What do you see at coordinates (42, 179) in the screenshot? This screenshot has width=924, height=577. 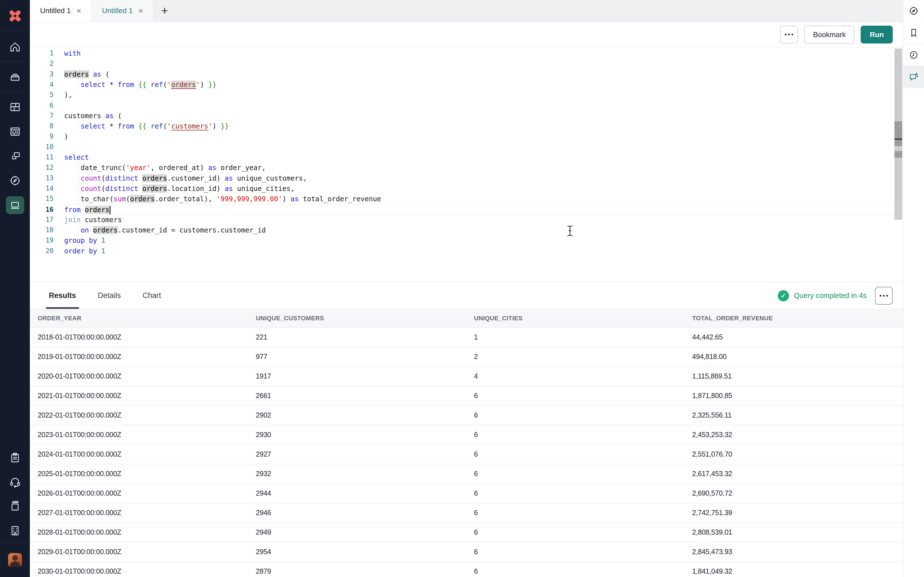 I see `line-number: 13` at bounding box center [42, 179].